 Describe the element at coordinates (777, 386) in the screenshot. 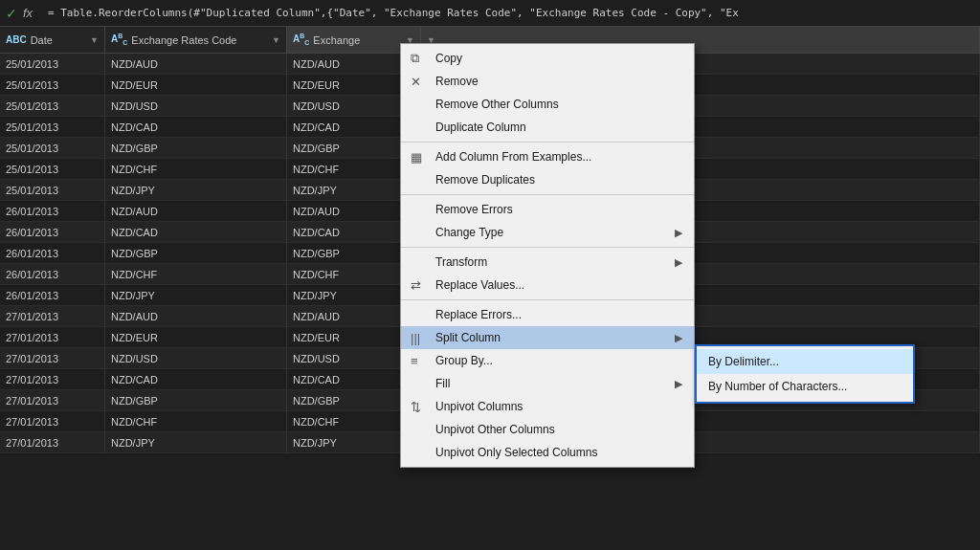

I see `submenu-label-by-num-chars: By Number of Characters...` at that location.